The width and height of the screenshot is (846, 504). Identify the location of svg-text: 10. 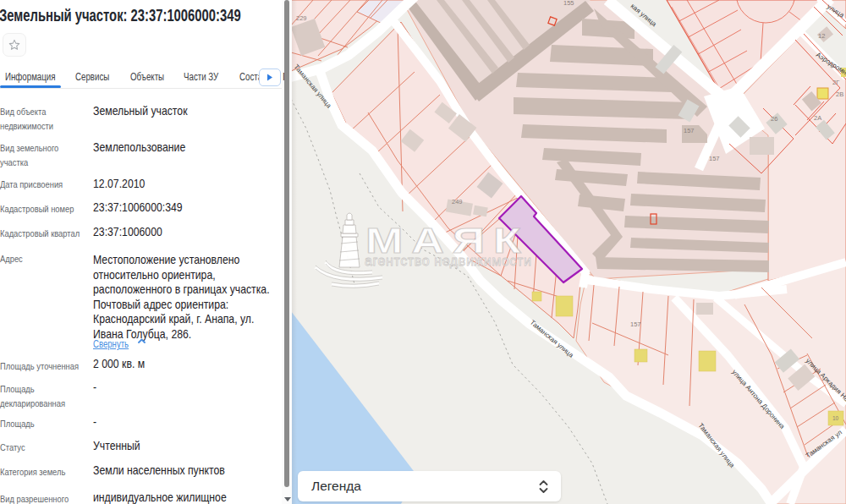
(836, 418).